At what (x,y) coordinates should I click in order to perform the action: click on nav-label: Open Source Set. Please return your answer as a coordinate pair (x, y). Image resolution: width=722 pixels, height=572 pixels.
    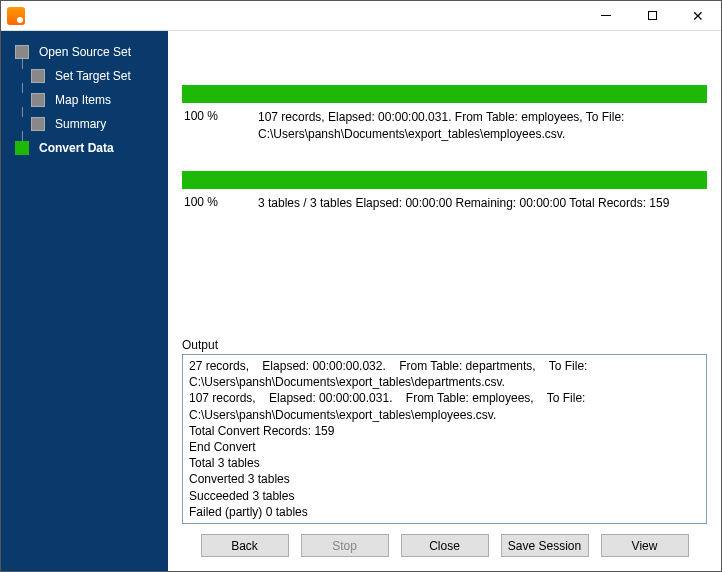
    Looking at the image, I should click on (85, 52).